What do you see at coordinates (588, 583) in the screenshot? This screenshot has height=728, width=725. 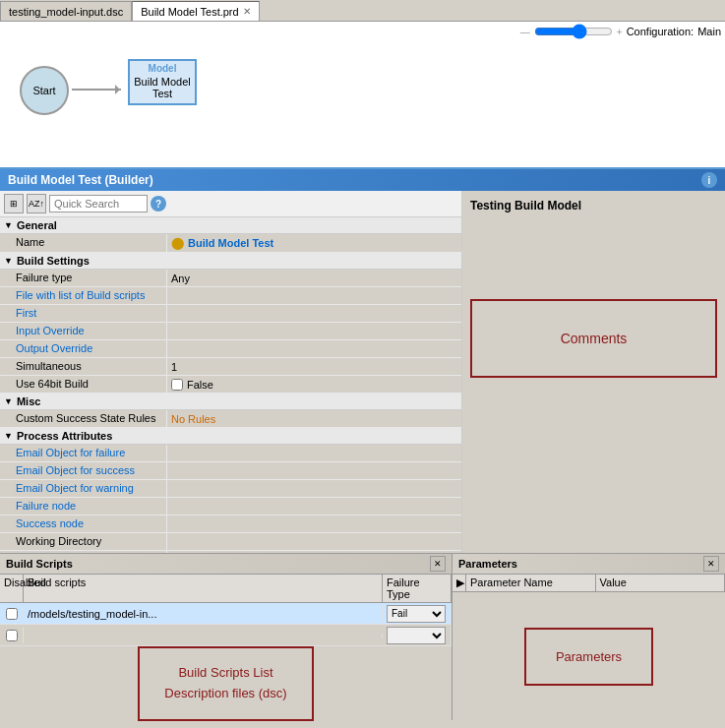 I see `param-table-header: ▶ Parameter Name Value` at bounding box center [588, 583].